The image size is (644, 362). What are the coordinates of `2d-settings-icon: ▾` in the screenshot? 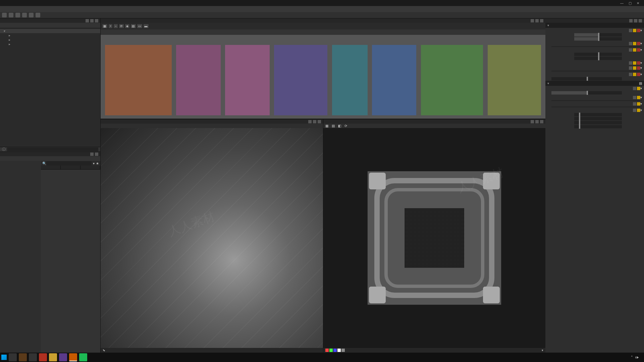 It's located at (543, 350).